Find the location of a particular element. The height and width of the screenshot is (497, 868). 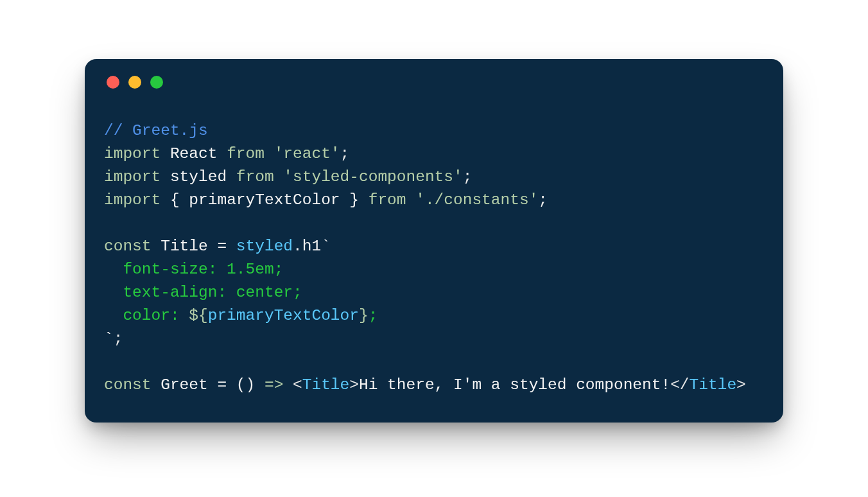

jsx-close-gt: > is located at coordinates (741, 385).